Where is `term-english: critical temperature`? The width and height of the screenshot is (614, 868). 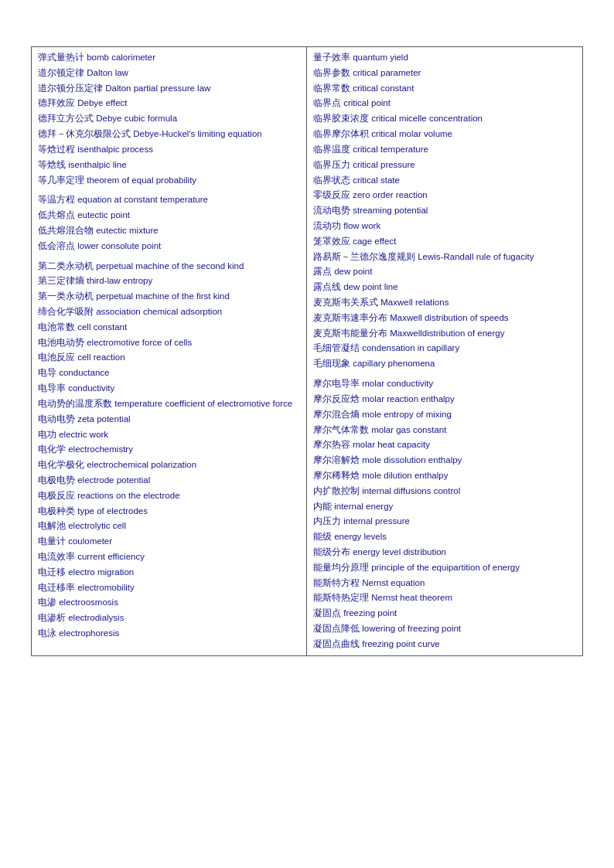
term-english: critical temperature is located at coordinates (391, 149).